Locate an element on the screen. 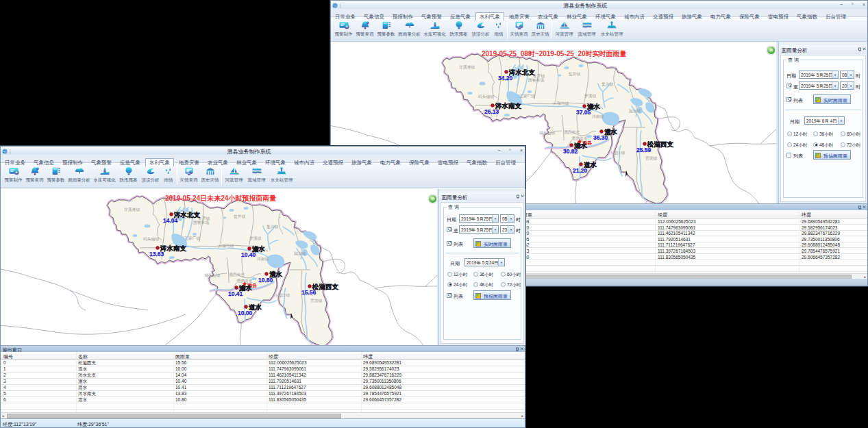 Image resolution: width=868 pixels, height=428 pixels. svg-text: 25.59 is located at coordinates (644, 150).